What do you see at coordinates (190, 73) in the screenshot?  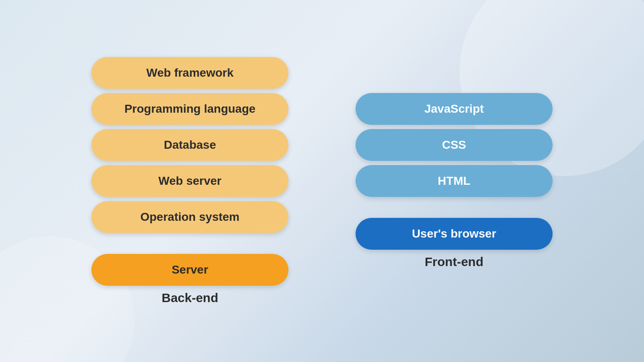 I see `web-framework-pill: Web framework` at bounding box center [190, 73].